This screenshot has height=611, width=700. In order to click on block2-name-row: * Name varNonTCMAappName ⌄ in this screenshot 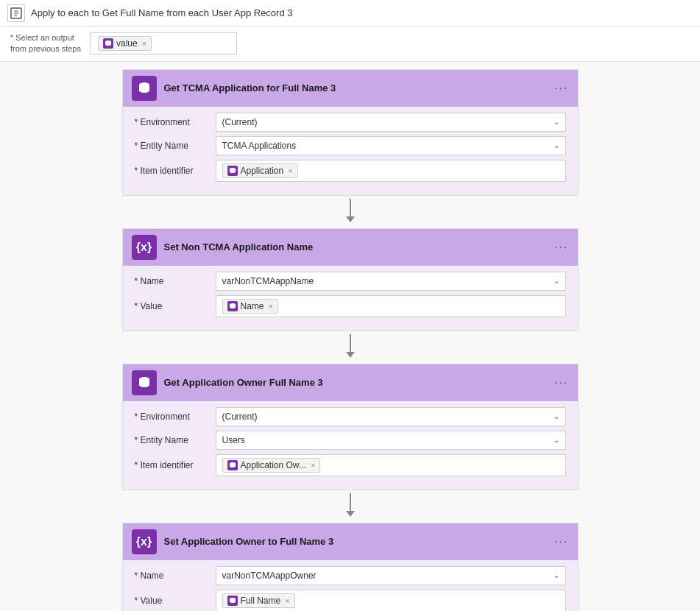, I will do `click(350, 281)`.